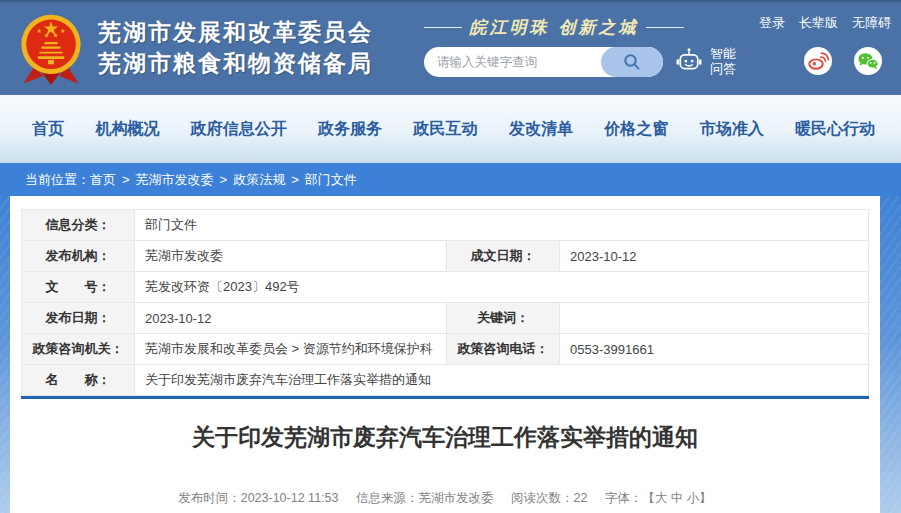 Image resolution: width=901 pixels, height=513 pixels. What do you see at coordinates (714, 318) in the screenshot?
I see `keywords-value` at bounding box center [714, 318].